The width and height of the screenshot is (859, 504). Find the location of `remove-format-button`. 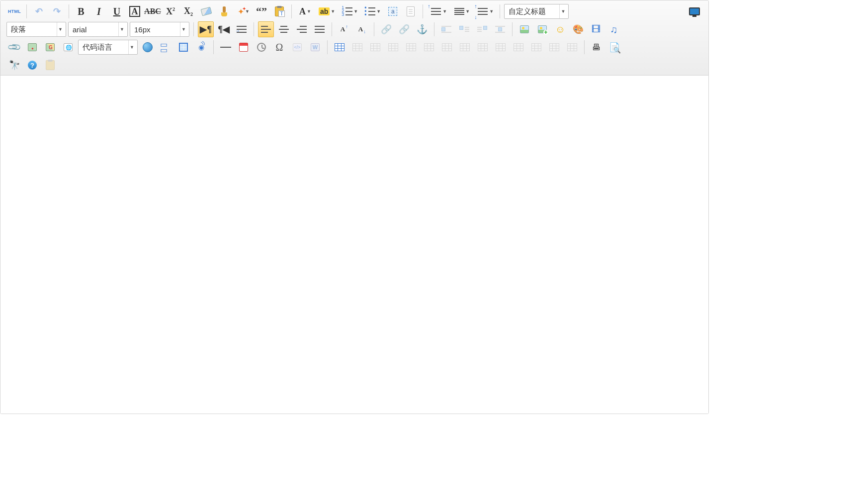

remove-format-button is located at coordinates (206, 11).